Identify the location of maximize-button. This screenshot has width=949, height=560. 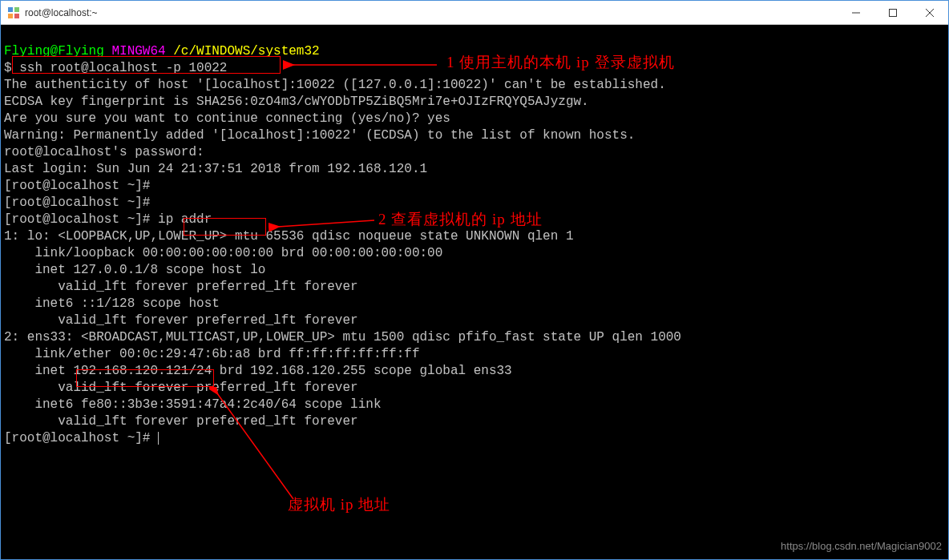
(893, 13).